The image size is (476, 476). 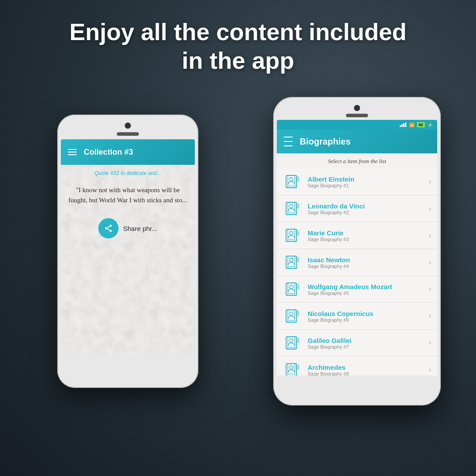 I want to click on bio-item-text: Galileo Galilei Sage Biography #7, so click(x=366, y=343).